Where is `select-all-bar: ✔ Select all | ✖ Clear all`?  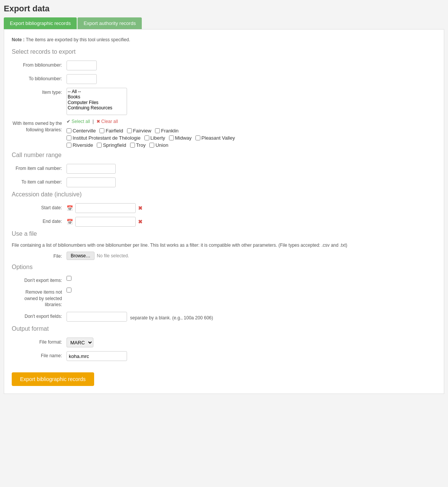
select-all-bar: ✔ Select all | ✖ Clear all is located at coordinates (150, 121).